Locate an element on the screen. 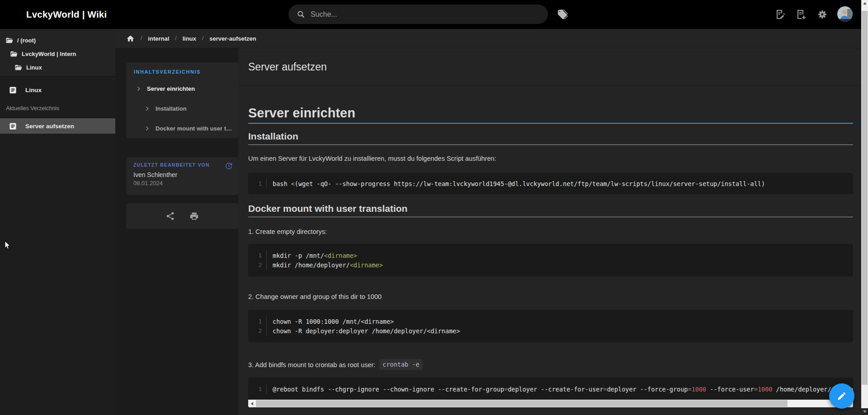  app-logo: LvckyWorld | Wiki is located at coordinates (66, 14).